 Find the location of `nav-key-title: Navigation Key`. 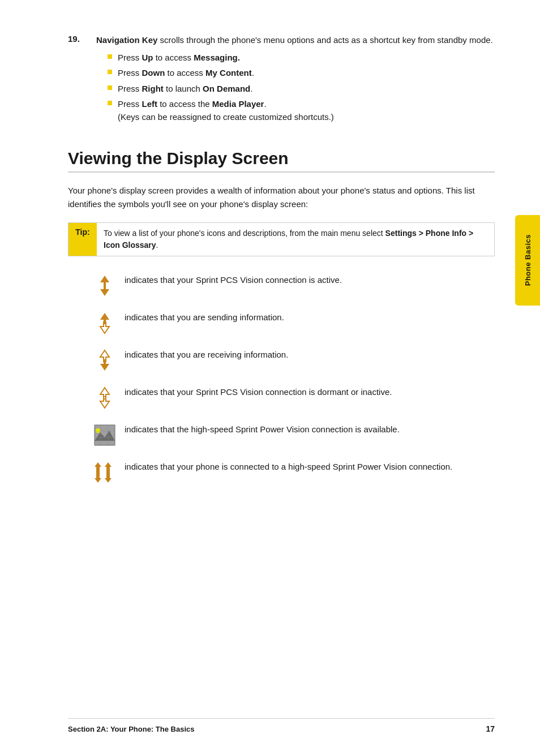

nav-key-title: Navigation Key is located at coordinates (127, 40).